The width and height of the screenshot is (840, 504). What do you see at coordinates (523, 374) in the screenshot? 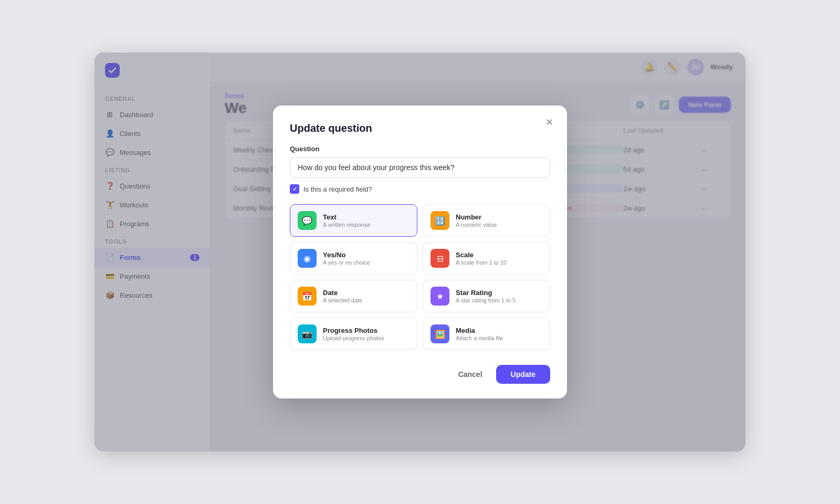
I see `update-button: Update` at bounding box center [523, 374].